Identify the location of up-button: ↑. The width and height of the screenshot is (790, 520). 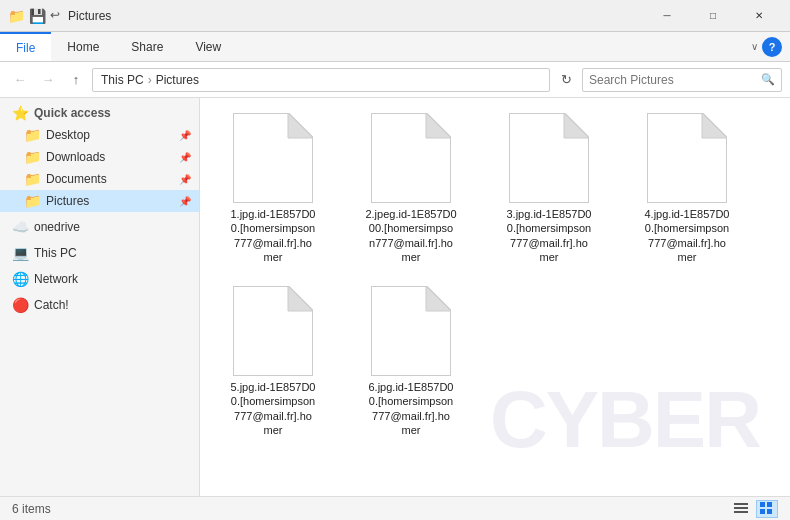
(76, 80).